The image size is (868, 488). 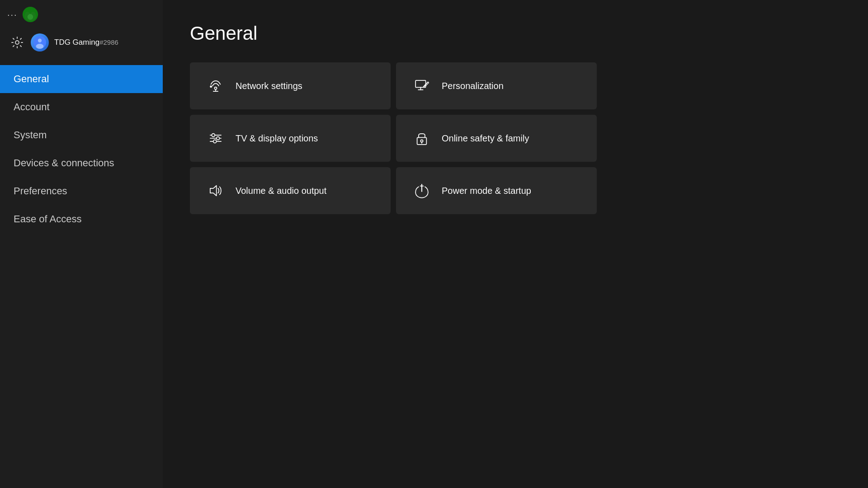 What do you see at coordinates (216, 138) in the screenshot?
I see `tv-icon` at bounding box center [216, 138].